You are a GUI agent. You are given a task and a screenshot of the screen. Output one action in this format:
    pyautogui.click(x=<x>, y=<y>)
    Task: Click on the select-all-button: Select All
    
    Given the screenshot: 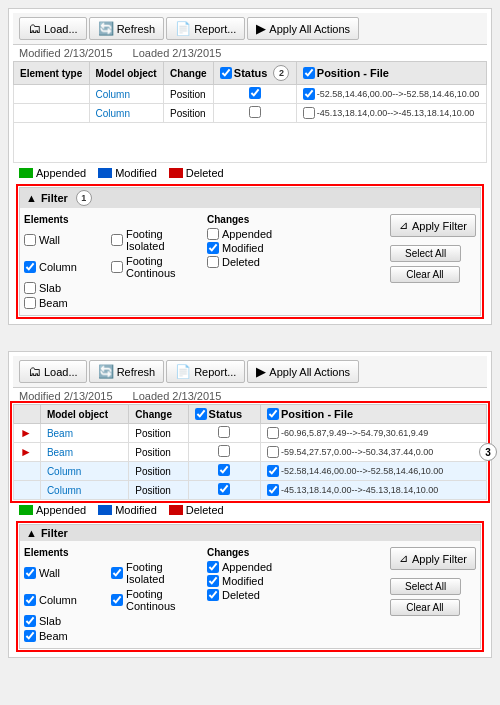 What is the action you would take?
    pyautogui.click(x=426, y=254)
    